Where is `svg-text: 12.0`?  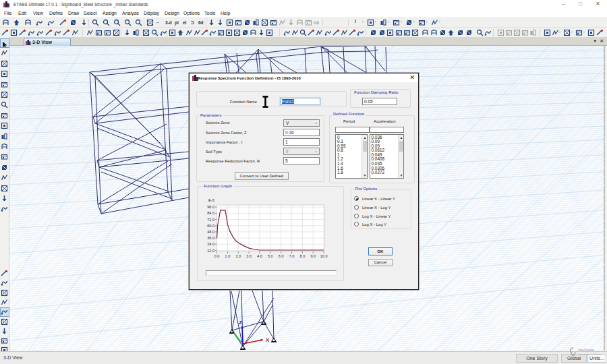 svg-text: 12.0 is located at coordinates (210, 251).